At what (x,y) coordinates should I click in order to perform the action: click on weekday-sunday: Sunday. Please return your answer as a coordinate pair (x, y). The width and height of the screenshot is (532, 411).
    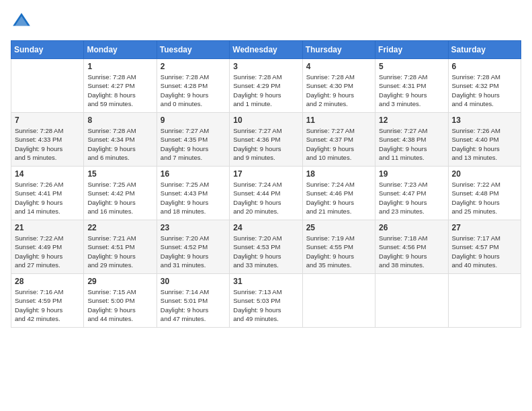
    Looking at the image, I should click on (48, 50).